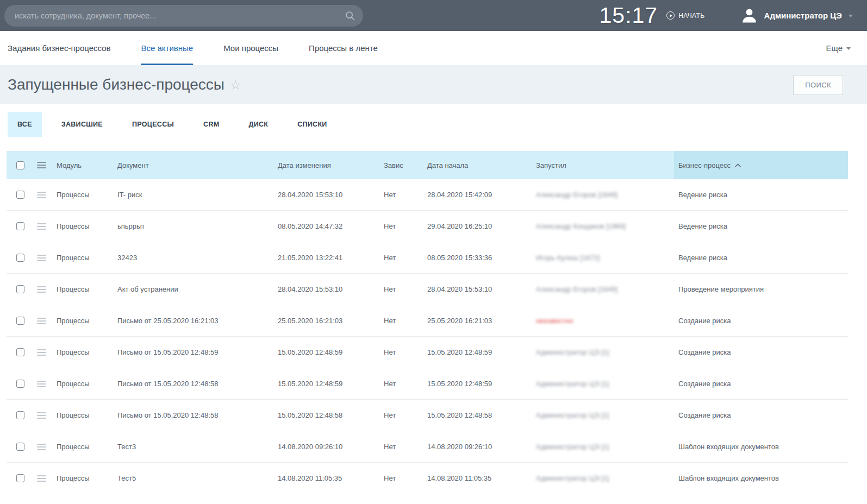 The width and height of the screenshot is (867, 504). I want to click on cell-modified: 25.05.2020 16:21:03, so click(326, 320).